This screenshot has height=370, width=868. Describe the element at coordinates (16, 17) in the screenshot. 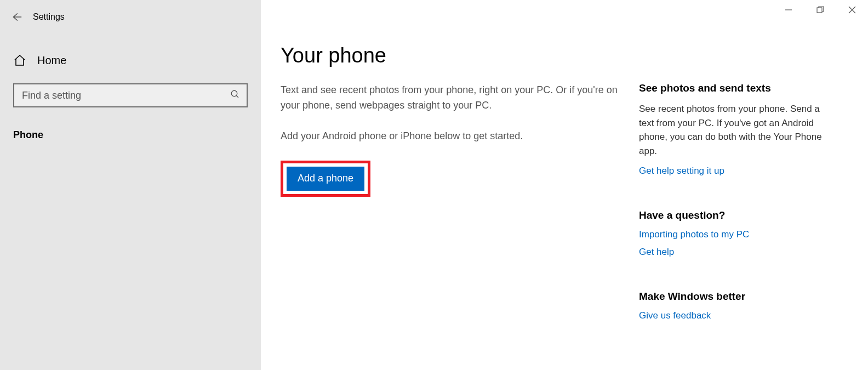

I see `back-button` at that location.